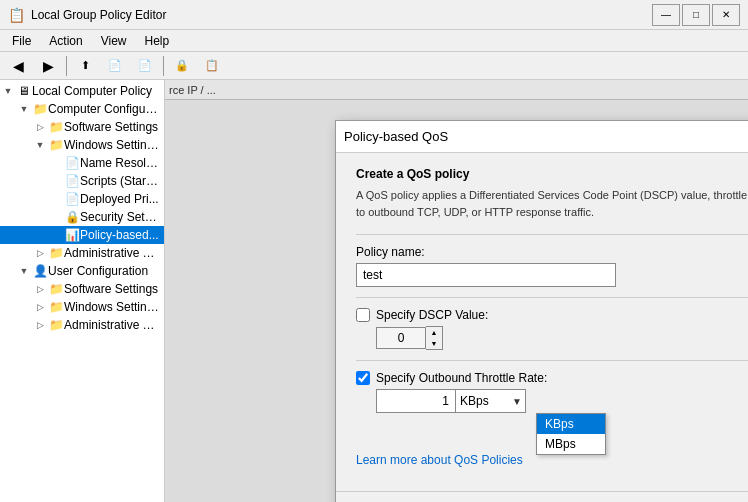  I want to click on option-mbps: MBps, so click(571, 444).